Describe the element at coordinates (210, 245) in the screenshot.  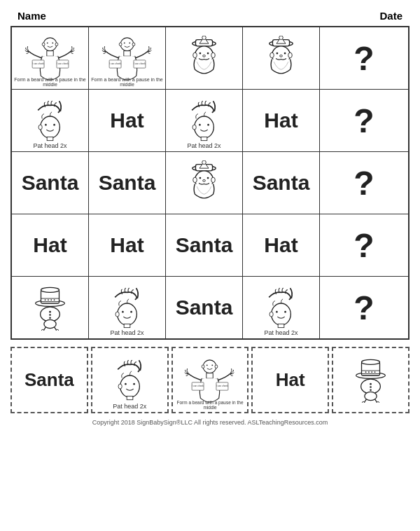
I see `grid-row-4: HatHatSantaHat?` at that location.